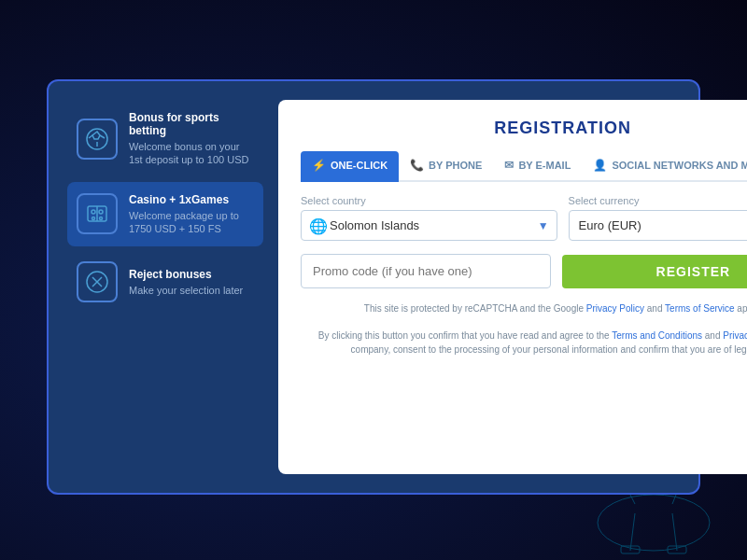 The width and height of the screenshot is (747, 560). What do you see at coordinates (456, 165) in the screenshot?
I see `tab-by-phone-label: BY PHONE` at bounding box center [456, 165].